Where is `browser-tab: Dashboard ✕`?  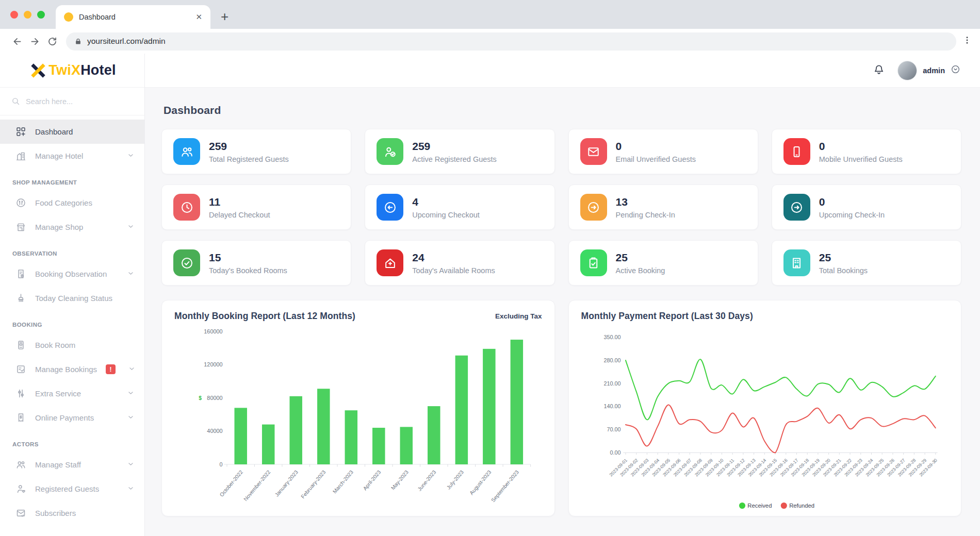 browser-tab: Dashboard ✕ is located at coordinates (133, 17).